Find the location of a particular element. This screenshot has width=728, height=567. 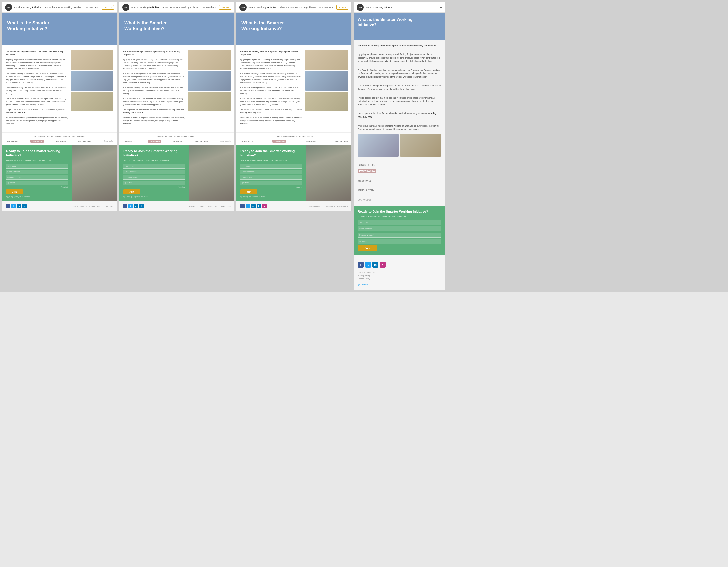

logo-abbr-3: swi is located at coordinates (243, 7).